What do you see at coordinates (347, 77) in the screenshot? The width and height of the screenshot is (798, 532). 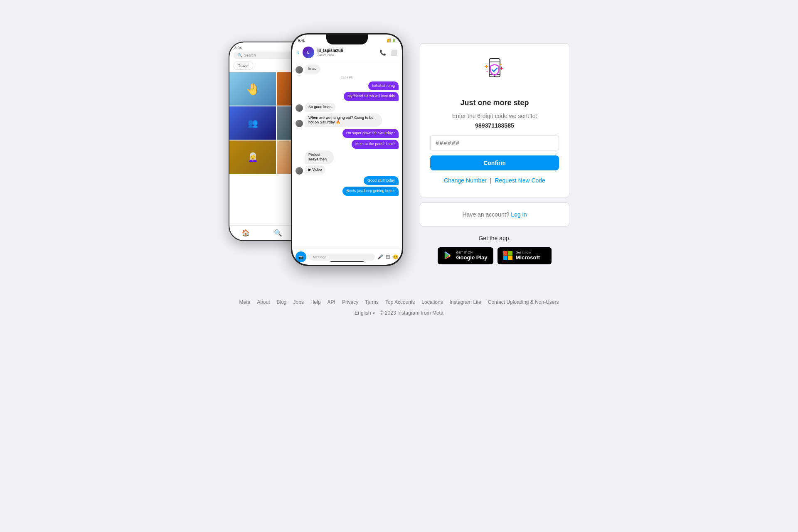 I see `chat-timestamp: 12:34 PM` at bounding box center [347, 77].